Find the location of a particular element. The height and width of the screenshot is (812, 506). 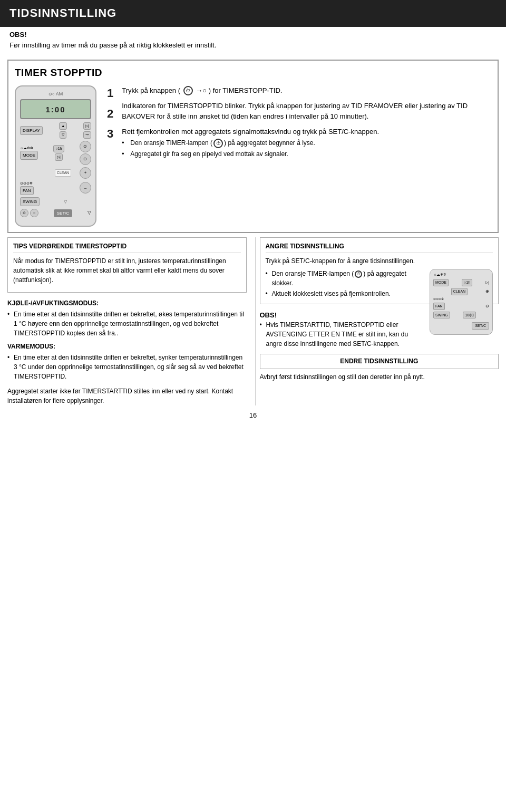

o1h-button: ○1h is located at coordinates (59, 149).